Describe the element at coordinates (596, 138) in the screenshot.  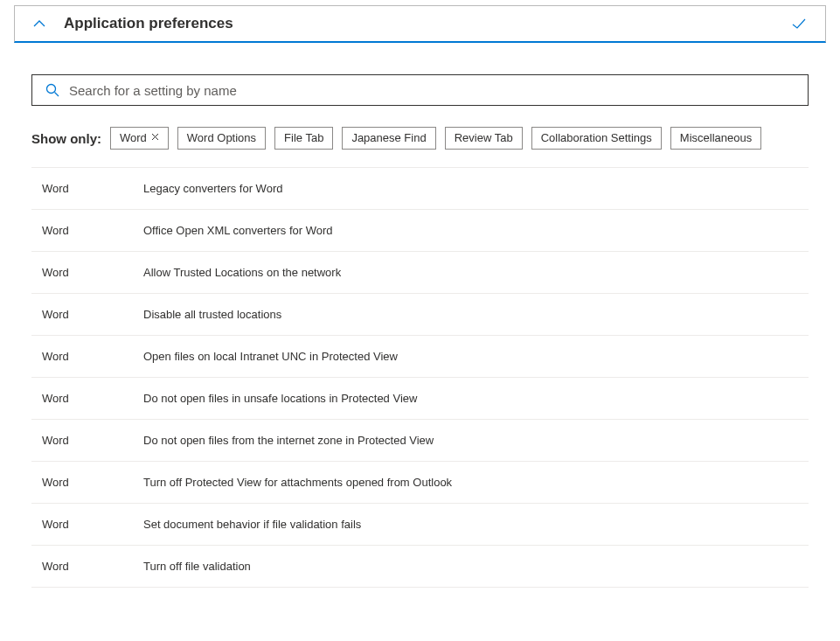
I see `filter-chip-text: Collaboration Settings` at that location.